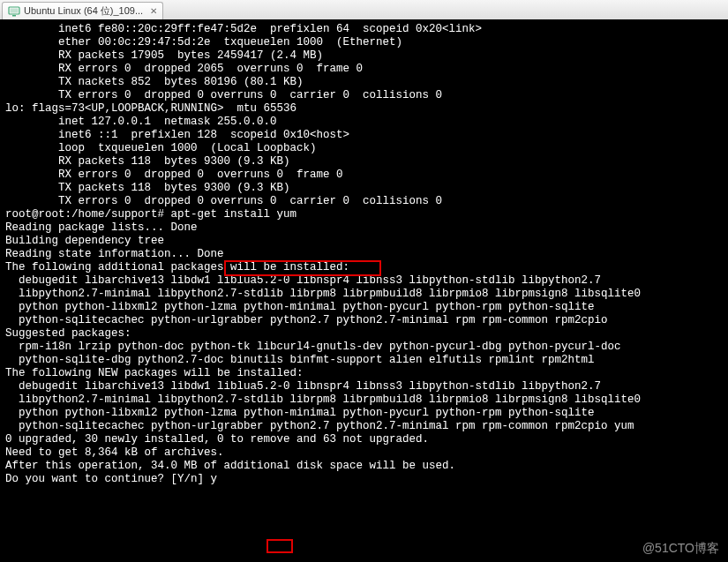 This screenshot has height=562, width=728. I want to click on terminal-line: ether 00:0c:29:47:5d:2e txqueuelen 1000 …, so click(364, 42).